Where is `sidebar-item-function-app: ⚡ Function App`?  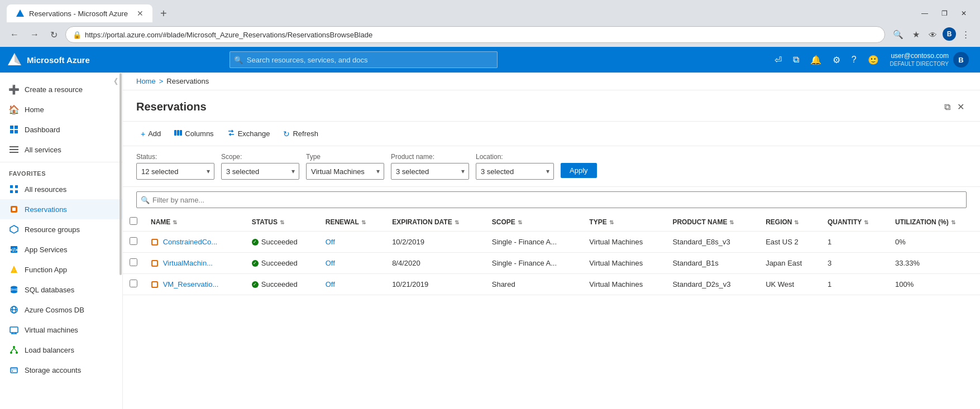
sidebar-item-function-app: ⚡ Function App is located at coordinates (61, 270).